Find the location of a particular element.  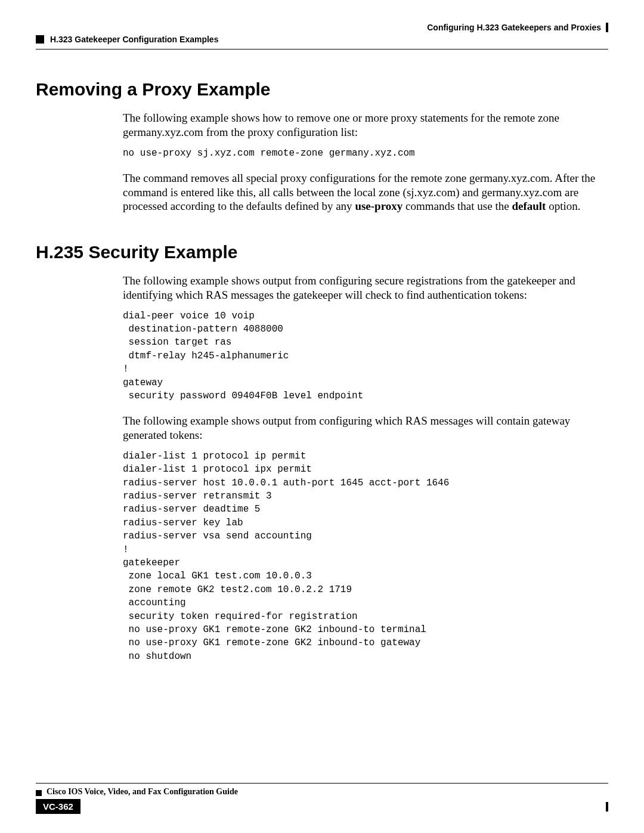

footer-bar-icon is located at coordinates (607, 807).